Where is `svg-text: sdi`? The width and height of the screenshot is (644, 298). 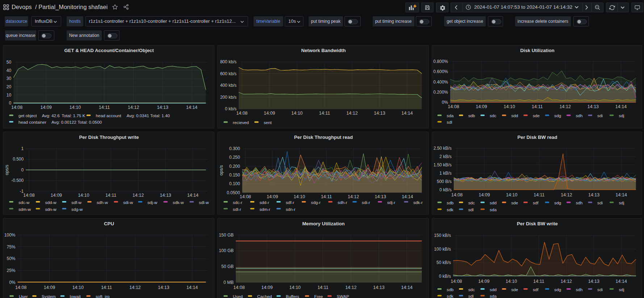
svg-text: sdi is located at coordinates (600, 116).